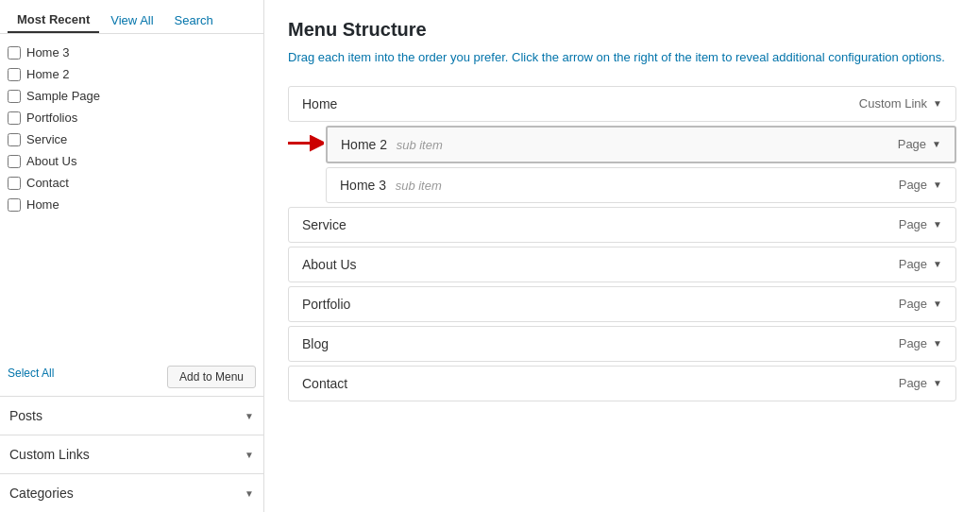  What do you see at coordinates (921, 344) in the screenshot?
I see `menu-item-blog-type: Page ▼` at bounding box center [921, 344].